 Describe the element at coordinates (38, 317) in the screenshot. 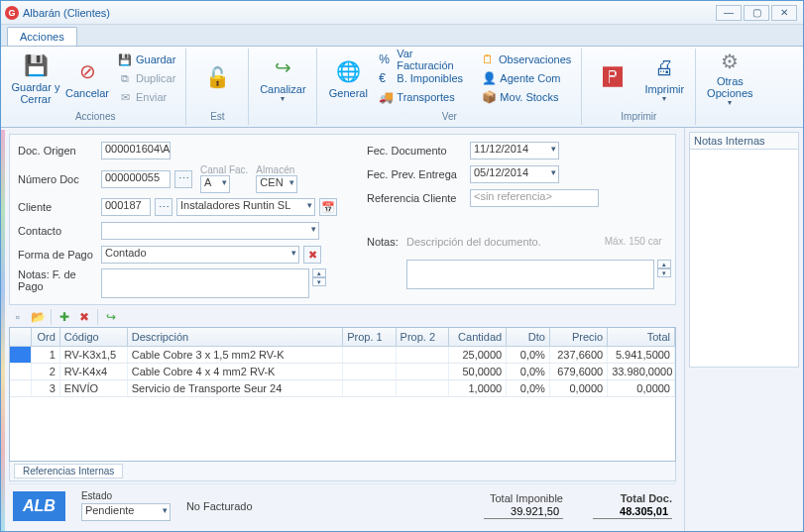

I see `grid-open-button: 📂` at that location.